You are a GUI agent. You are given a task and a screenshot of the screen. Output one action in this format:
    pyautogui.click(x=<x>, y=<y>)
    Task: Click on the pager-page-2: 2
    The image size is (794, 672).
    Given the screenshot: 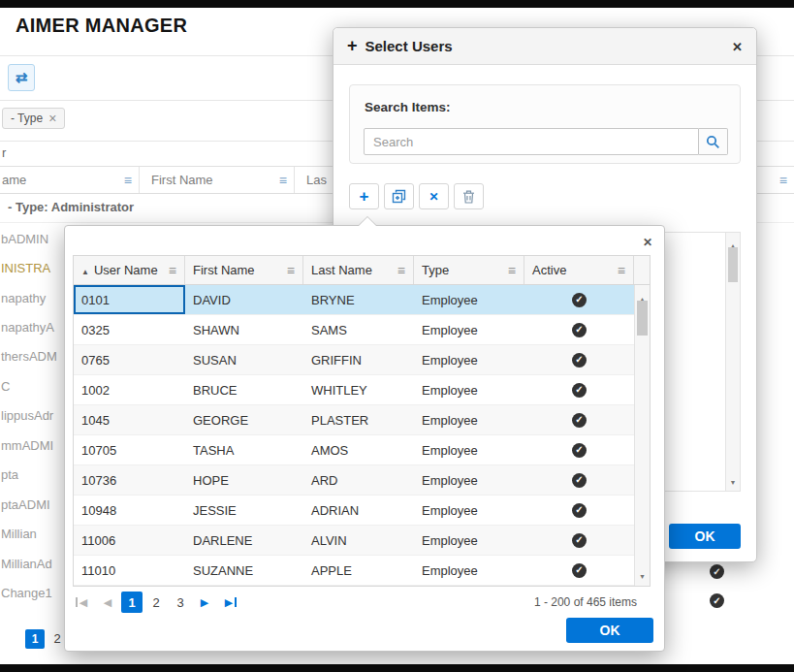 What is the action you would take?
    pyautogui.click(x=156, y=602)
    